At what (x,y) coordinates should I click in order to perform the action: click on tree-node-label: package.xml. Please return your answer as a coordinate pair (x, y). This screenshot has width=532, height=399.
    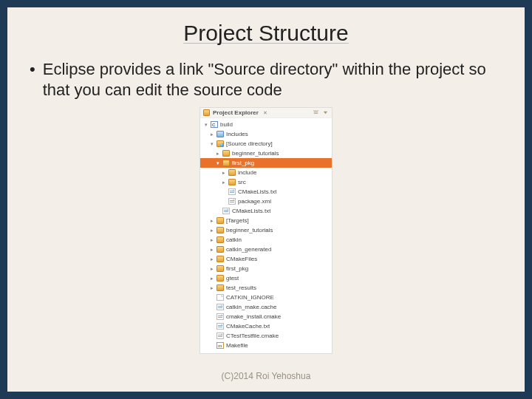
    Looking at the image, I should click on (254, 201).